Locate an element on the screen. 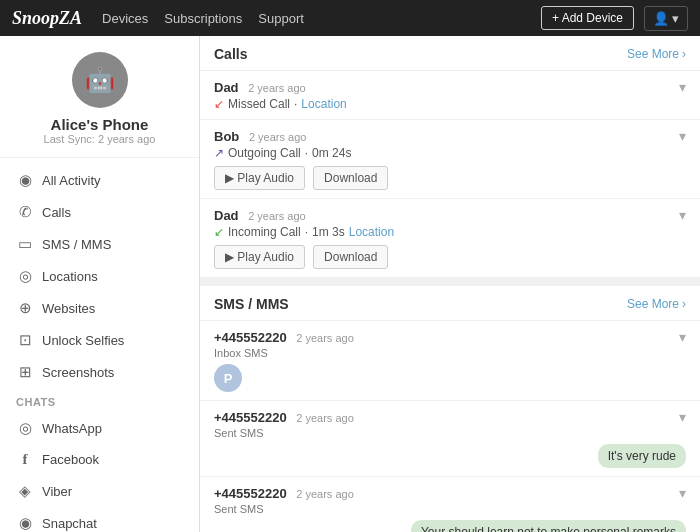 The width and height of the screenshot is (700, 532). nav-devices: Devices is located at coordinates (125, 18).